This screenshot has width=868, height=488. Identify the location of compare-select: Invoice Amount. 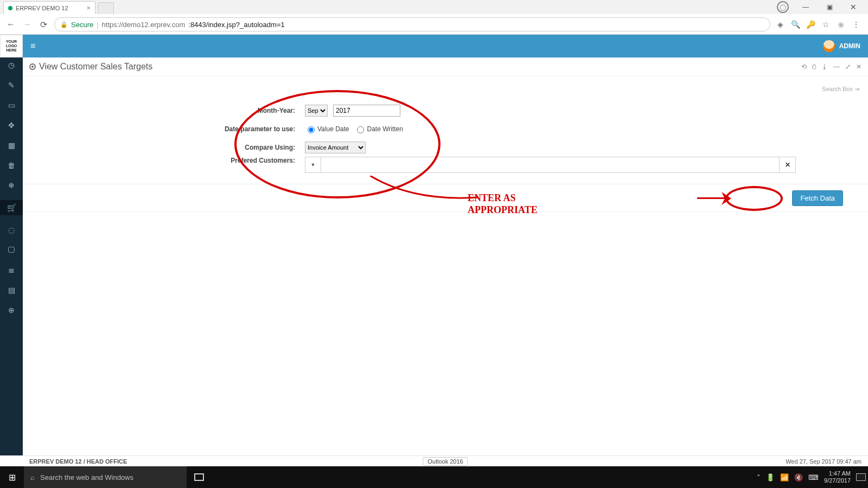
(335, 147).